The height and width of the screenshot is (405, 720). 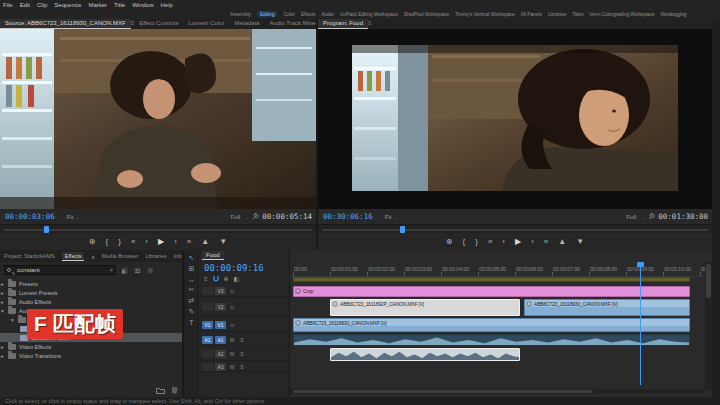 I want to click on clip-a1-audio, so click(x=492, y=340).